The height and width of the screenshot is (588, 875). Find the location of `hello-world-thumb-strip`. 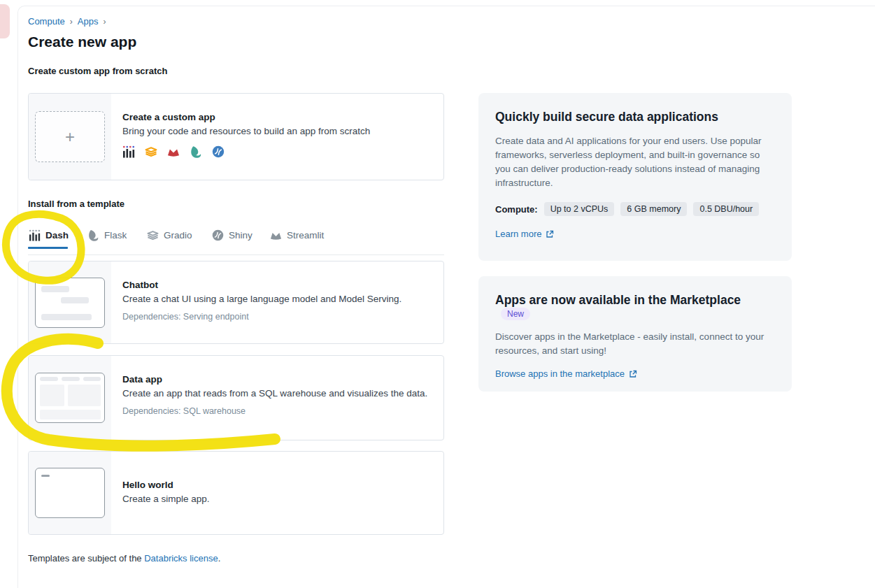

hello-world-thumb-strip is located at coordinates (70, 493).